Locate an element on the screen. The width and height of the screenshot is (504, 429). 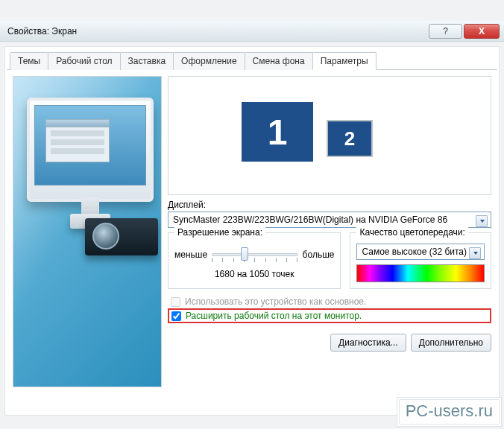
help-icon: ? is located at coordinates (446, 31).